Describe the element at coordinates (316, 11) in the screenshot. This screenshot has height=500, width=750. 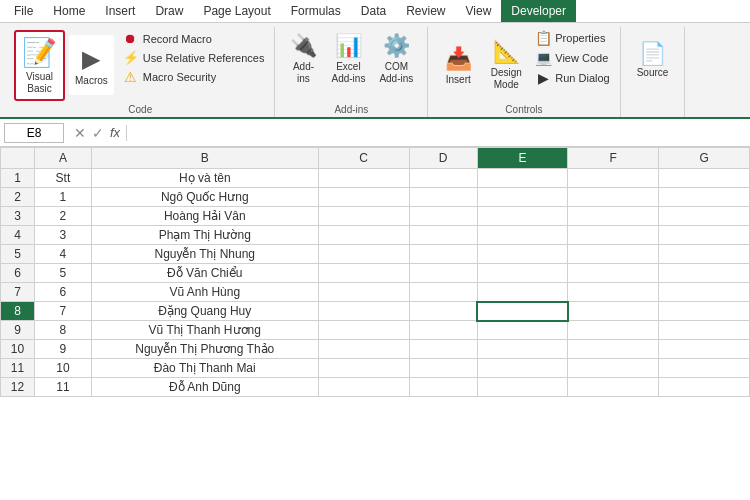
I see `menu-formulas: Formulas` at that location.